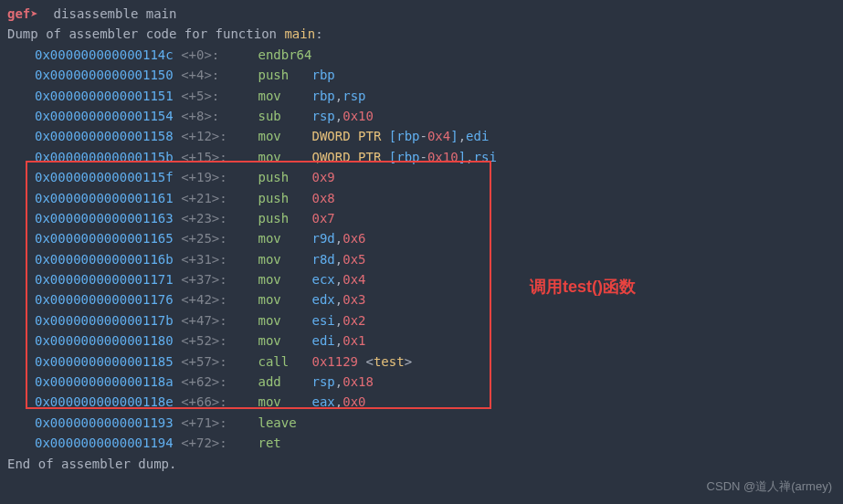 The height and width of the screenshot is (504, 843). I want to click on address: 0x000000000000115f, so click(104, 177).